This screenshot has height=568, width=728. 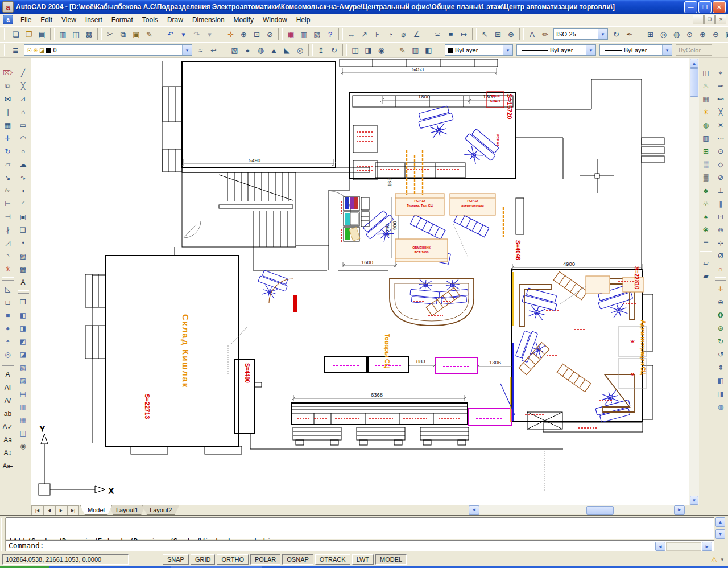 What do you see at coordinates (214, 50) in the screenshot?
I see `layer-previous-icon: ↩` at bounding box center [214, 50].